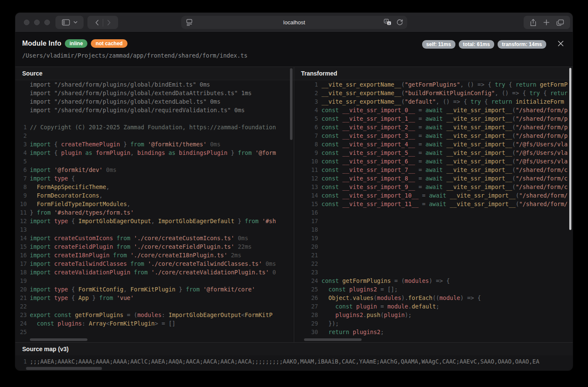 The image size is (588, 387). What do you see at coordinates (154, 110) in the screenshot?
I see `code-line: import "/shared/form/plugins/global/requ…` at bounding box center [154, 110].